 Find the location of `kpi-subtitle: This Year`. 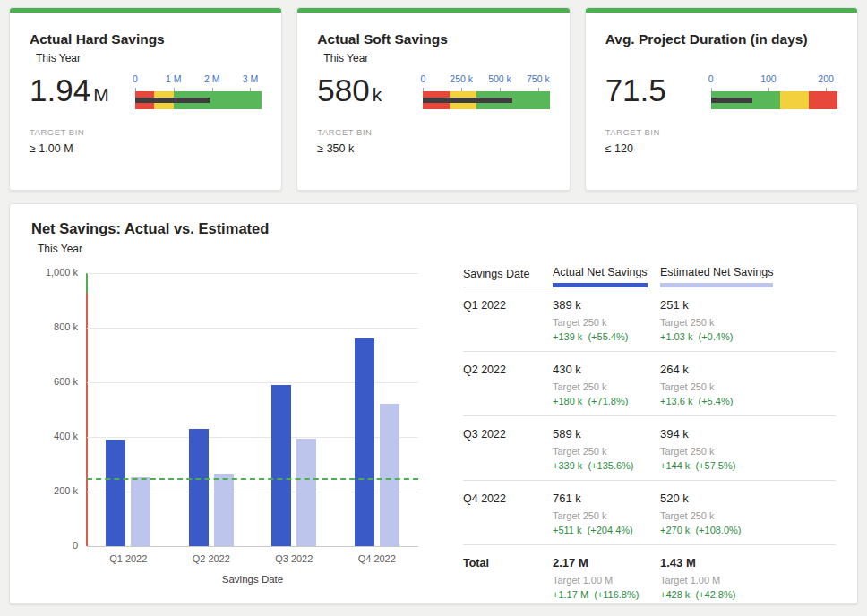

kpi-subtitle: This Year is located at coordinates (436, 59).